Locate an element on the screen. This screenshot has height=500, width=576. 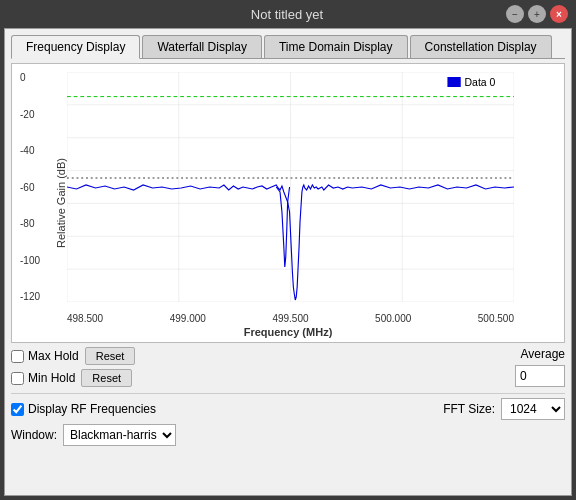
max-hold-checkbox is located at coordinates (18, 356).